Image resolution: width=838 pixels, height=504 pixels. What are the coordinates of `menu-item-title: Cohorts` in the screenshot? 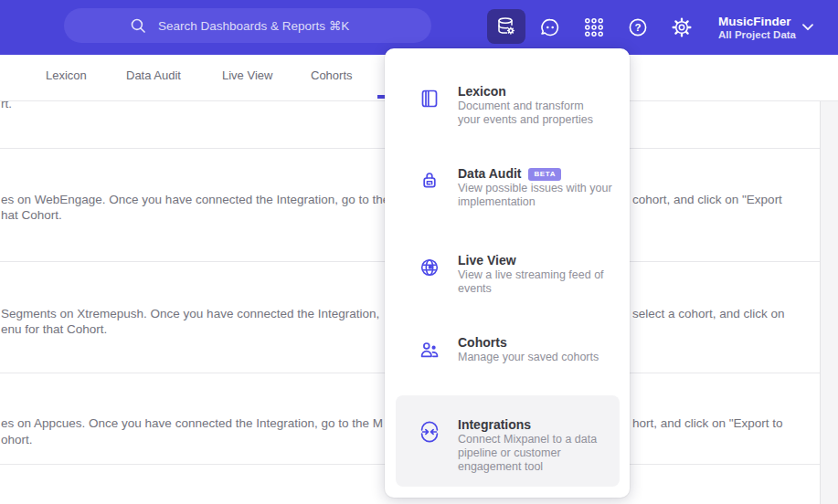 It's located at (483, 343).